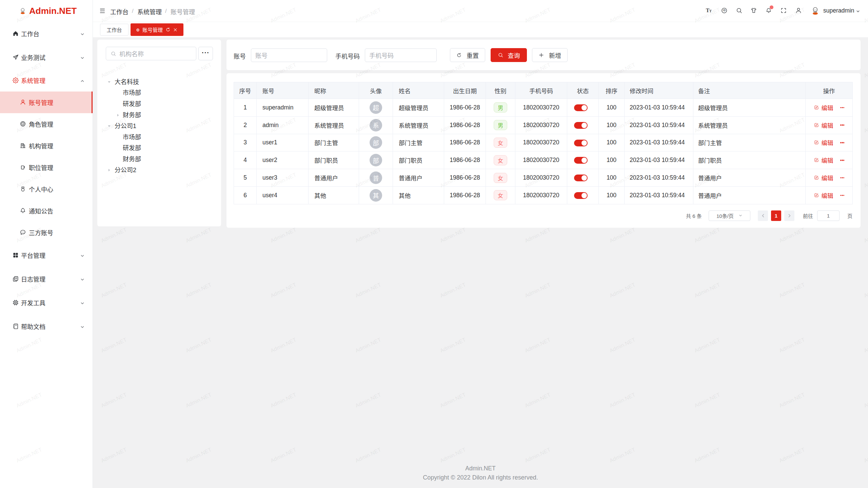 This screenshot has height=488, width=868. I want to click on svg-text: 中, so click(724, 10).